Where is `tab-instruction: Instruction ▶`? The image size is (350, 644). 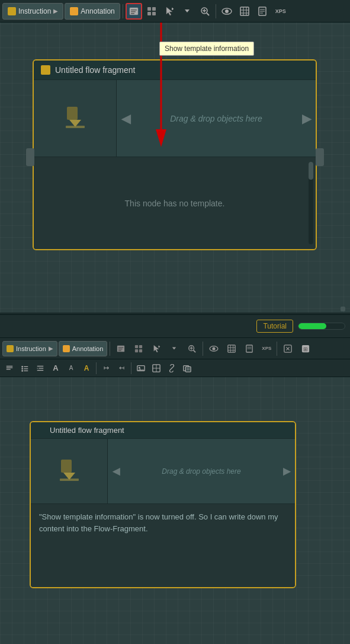 tab-instruction: Instruction ▶ is located at coordinates (33, 11).